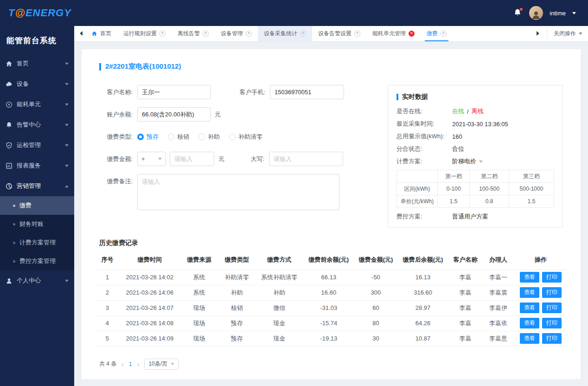  What do you see at coordinates (81, 33) in the screenshot?
I see `tabs-scroll-left-icon` at bounding box center [81, 33].